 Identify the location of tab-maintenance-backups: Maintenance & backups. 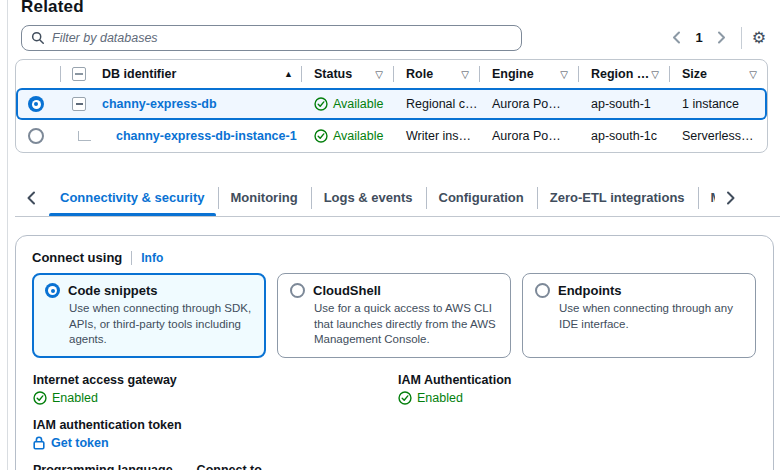
(706, 198).